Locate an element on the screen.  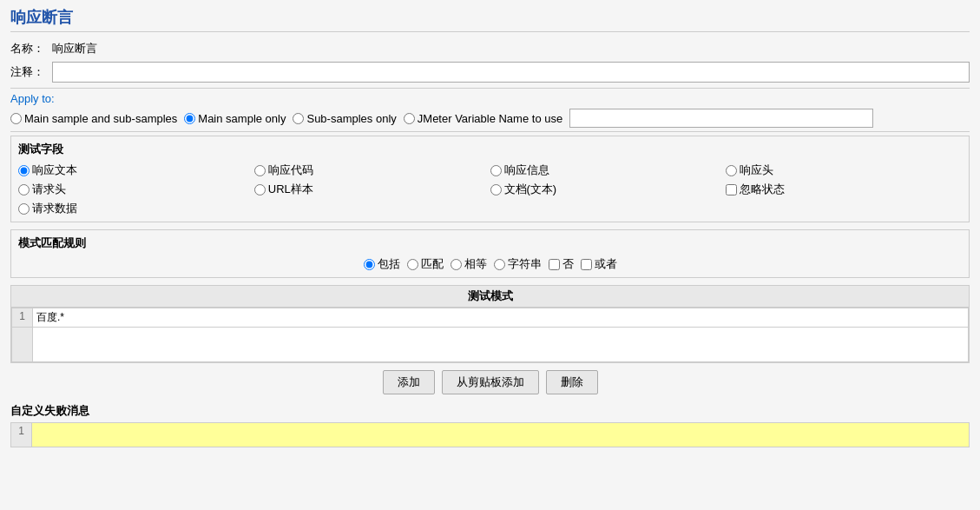
checkbox-ignore-status is located at coordinates (731, 189).